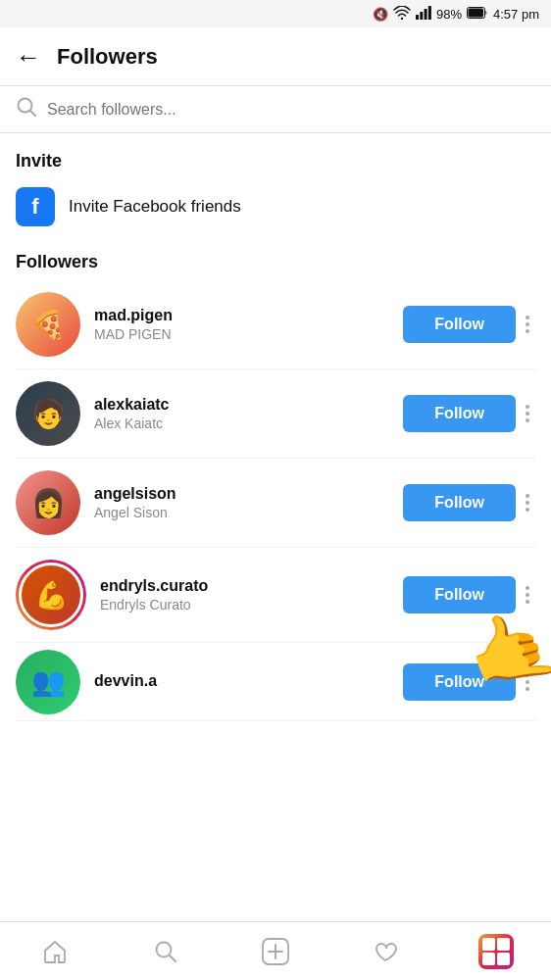  Describe the element at coordinates (247, 586) in the screenshot. I see `username: endryls.curato` at that location.